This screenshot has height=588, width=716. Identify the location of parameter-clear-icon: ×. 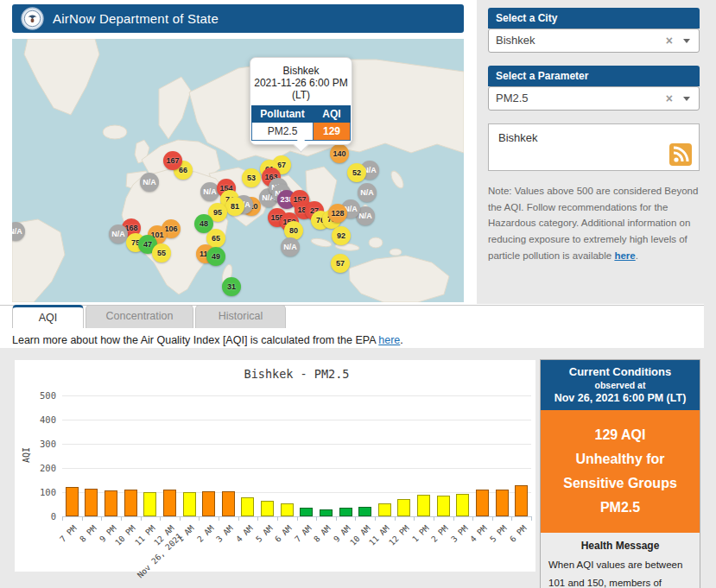
(669, 98).